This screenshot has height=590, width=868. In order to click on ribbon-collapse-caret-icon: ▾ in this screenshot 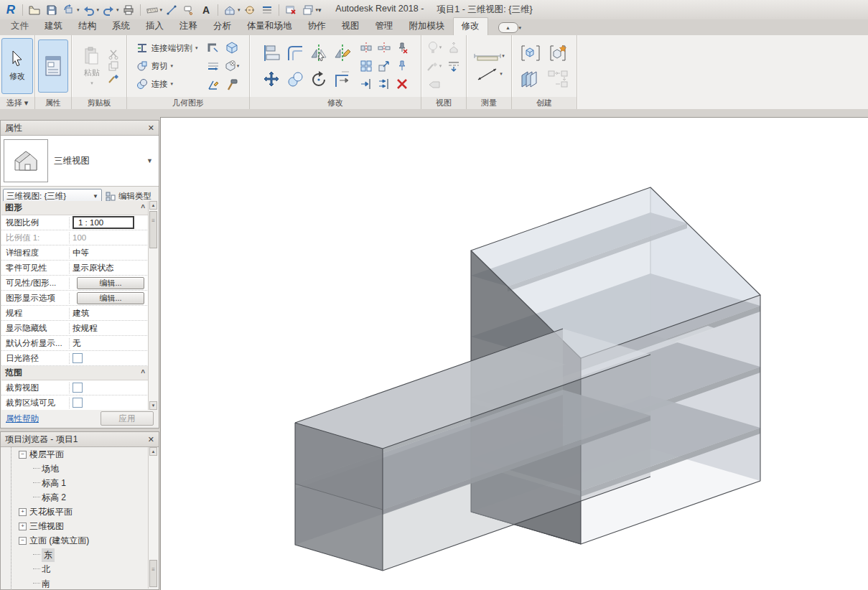, I will do `click(521, 28)`.